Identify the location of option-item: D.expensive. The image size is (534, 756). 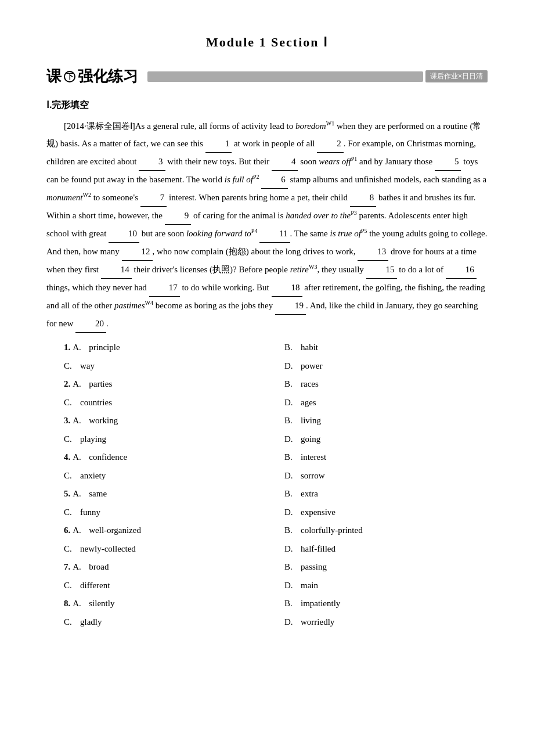
(377, 513).